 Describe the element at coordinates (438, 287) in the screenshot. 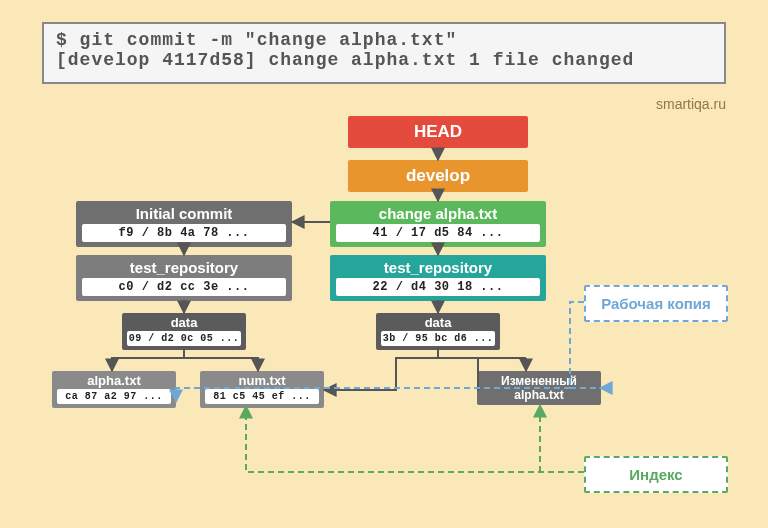

I see `right-tree-hash: 22 / d4 30 18 ...` at that location.